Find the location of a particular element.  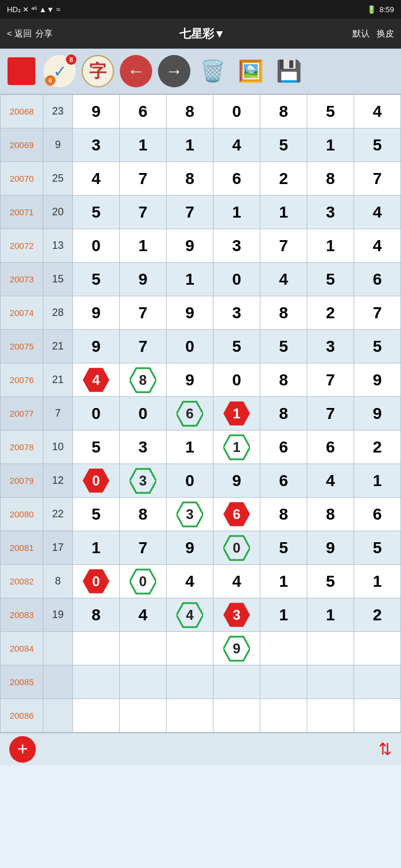

table-row: 20085 is located at coordinates (201, 682).